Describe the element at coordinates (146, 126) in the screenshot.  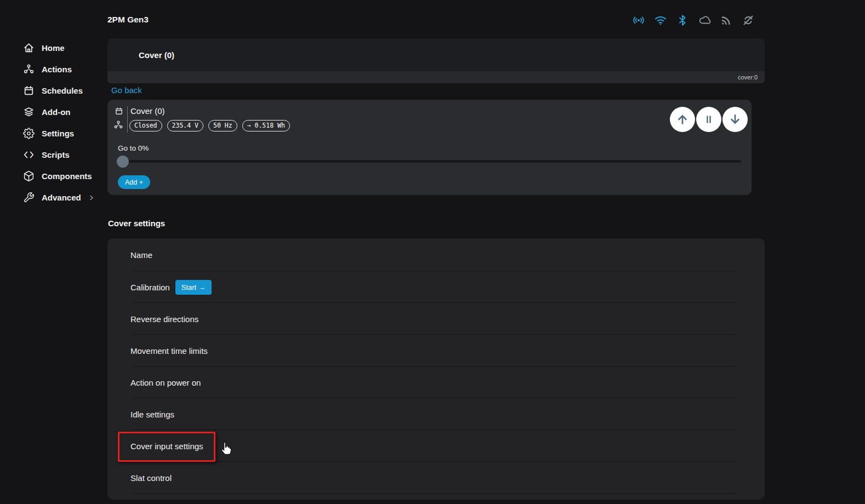
I see `state-badge: Closed` at that location.